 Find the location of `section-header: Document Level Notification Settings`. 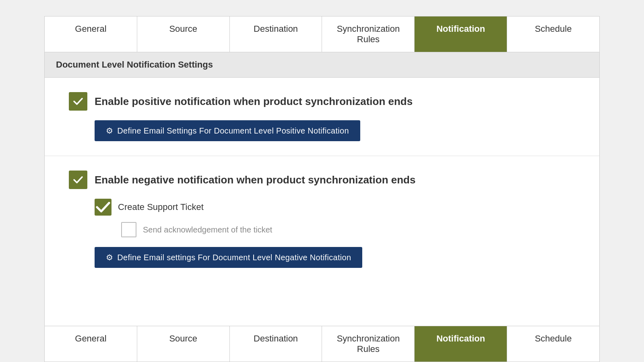

section-header: Document Level Notification Settings is located at coordinates (322, 65).